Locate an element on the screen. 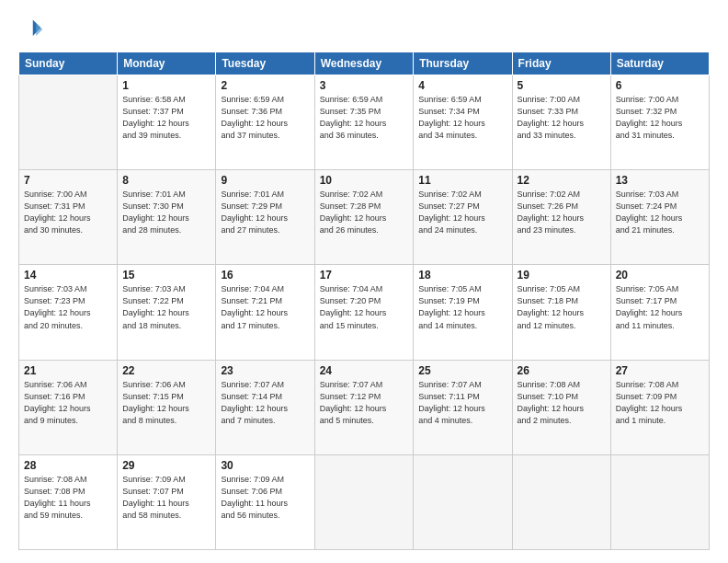  day-info: Sunrise: 7:02 AM Sunset: 7:27 PM Dayligh… is located at coordinates (462, 213).